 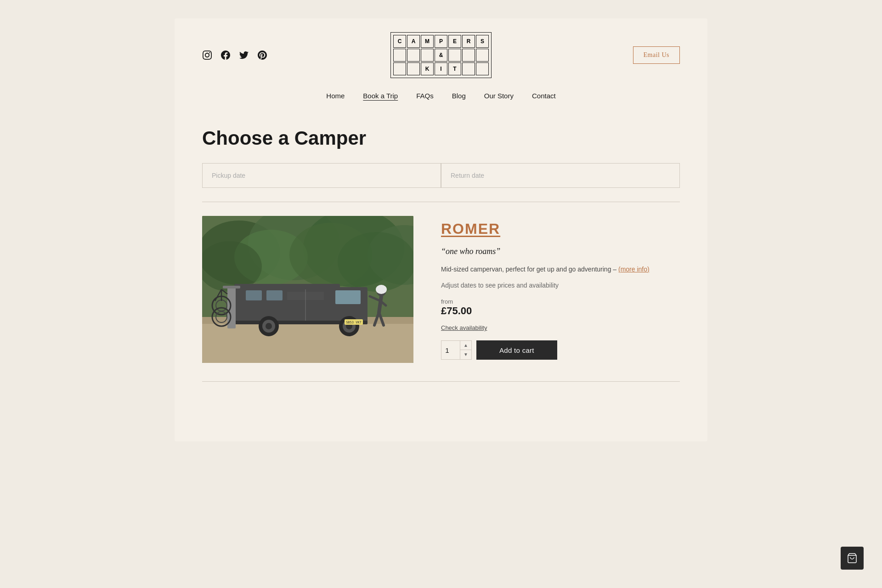 What do you see at coordinates (560, 288) in the screenshot?
I see `product-details: ROMER “one who roams” Mid-sized camperva…` at bounding box center [560, 288].